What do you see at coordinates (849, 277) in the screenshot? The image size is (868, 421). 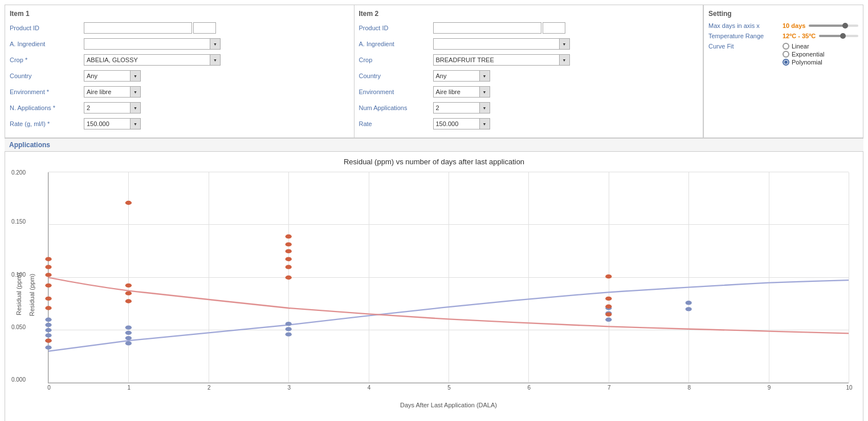 I see `grid-v-10: 10` at bounding box center [849, 277].